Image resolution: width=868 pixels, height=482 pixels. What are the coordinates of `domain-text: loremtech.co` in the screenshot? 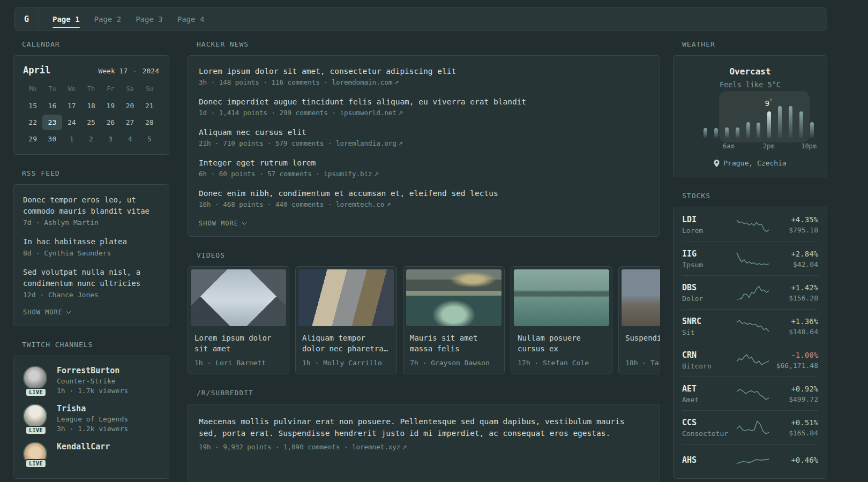 It's located at (360, 205).